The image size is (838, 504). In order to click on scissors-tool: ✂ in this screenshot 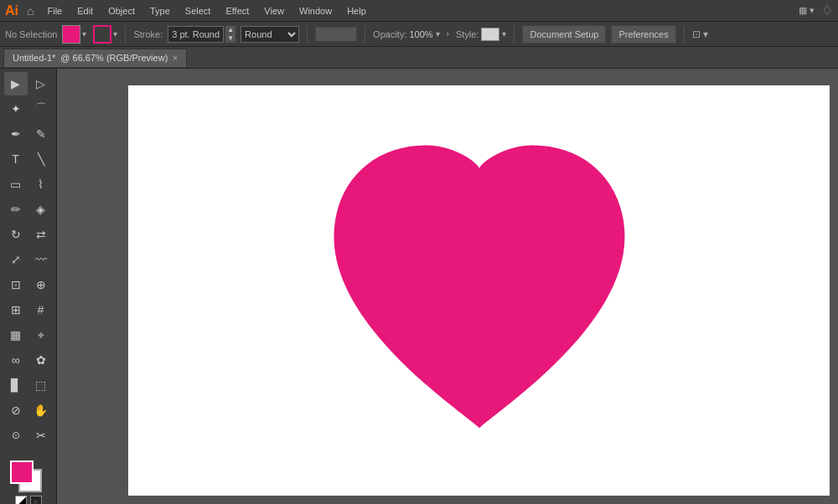, I will do `click(41, 435)`.